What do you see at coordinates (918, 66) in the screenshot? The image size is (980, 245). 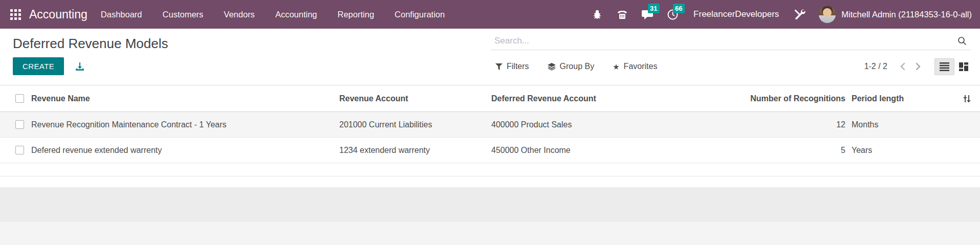 I see `pager-next-icon` at bounding box center [918, 66].